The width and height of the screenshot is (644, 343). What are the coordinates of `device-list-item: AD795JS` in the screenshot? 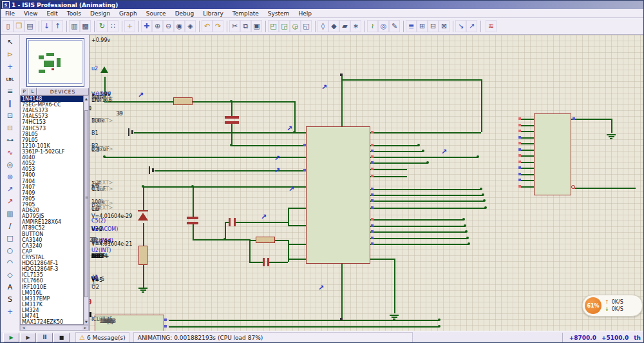 It's located at (52, 217).